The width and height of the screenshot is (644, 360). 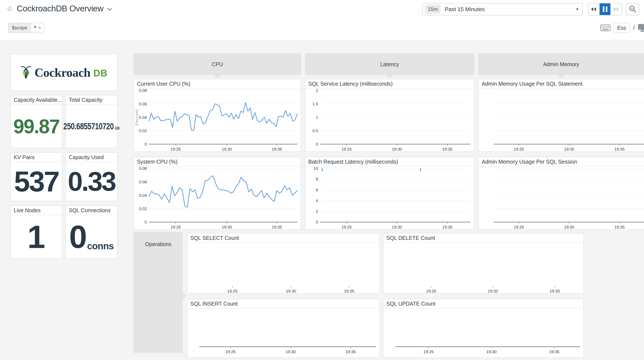 I want to click on chart-plot: 0.080.060.040.02019:2519:3019:35Percent, so click(x=218, y=120).